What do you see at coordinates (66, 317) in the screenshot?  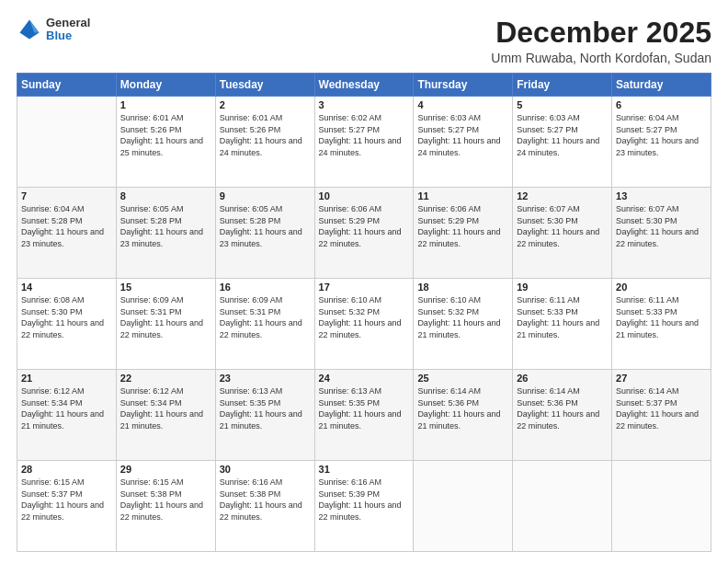 I see `day-info: Sunrise: 6:08 AMSunset: 5:30 PMDaylight:…` at bounding box center [66, 317].